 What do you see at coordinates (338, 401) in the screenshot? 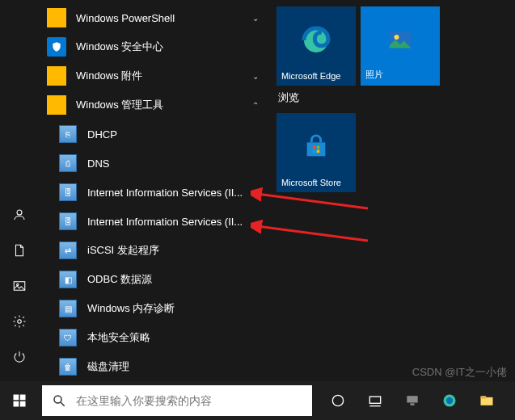
I see `cortana-icon` at bounding box center [338, 401].